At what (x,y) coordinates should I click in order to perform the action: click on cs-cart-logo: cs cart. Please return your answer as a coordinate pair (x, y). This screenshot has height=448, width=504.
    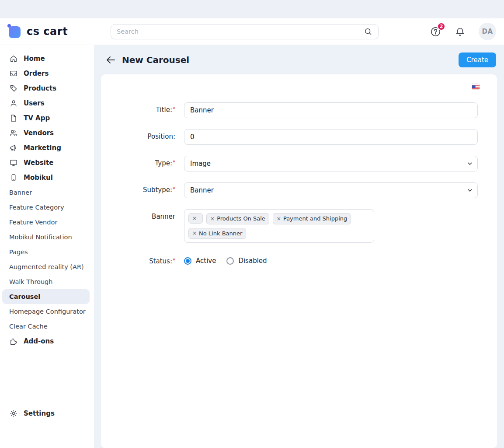
    Looking at the image, I should click on (38, 32).